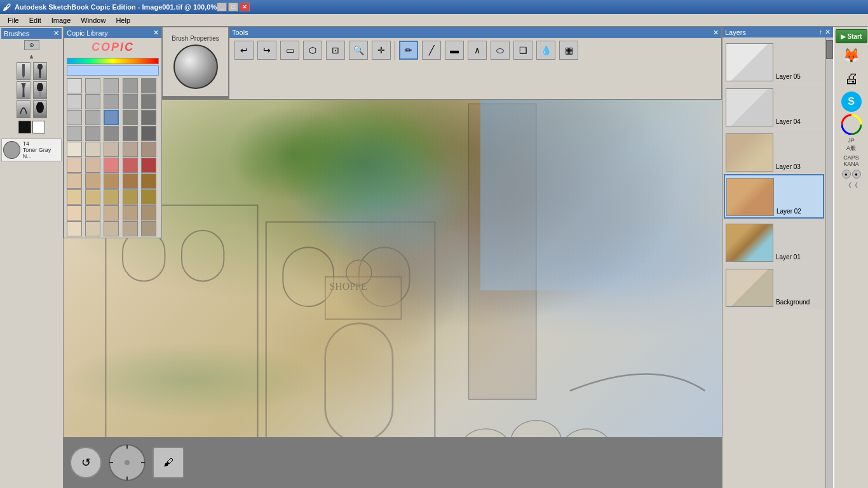 The image size is (868, 488). I want to click on tool-crop: ⊡, so click(336, 50).